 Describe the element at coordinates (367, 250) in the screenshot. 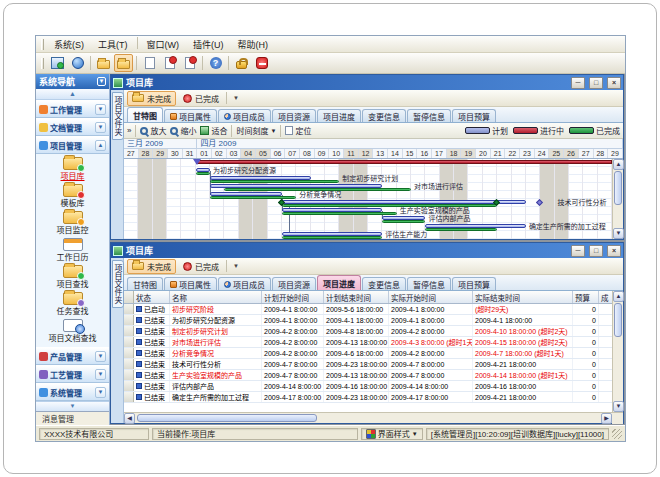

I see `table-window-titlebar: 项目库 ─ □ ×` at that location.